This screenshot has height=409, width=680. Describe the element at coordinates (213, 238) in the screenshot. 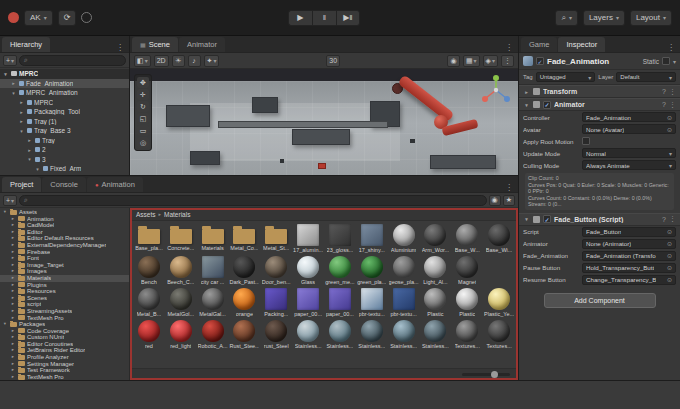

I see `asset-item: Materials` at that location.